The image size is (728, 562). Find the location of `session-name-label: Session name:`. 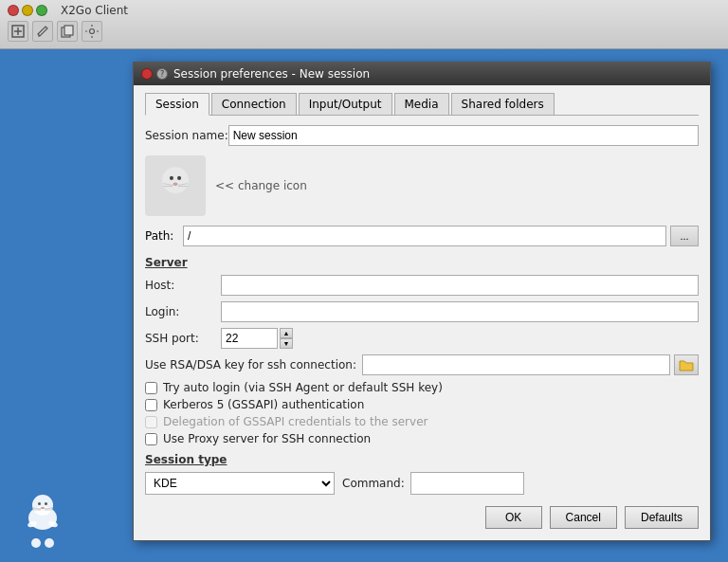

session-name-label: Session name: is located at coordinates (187, 136).